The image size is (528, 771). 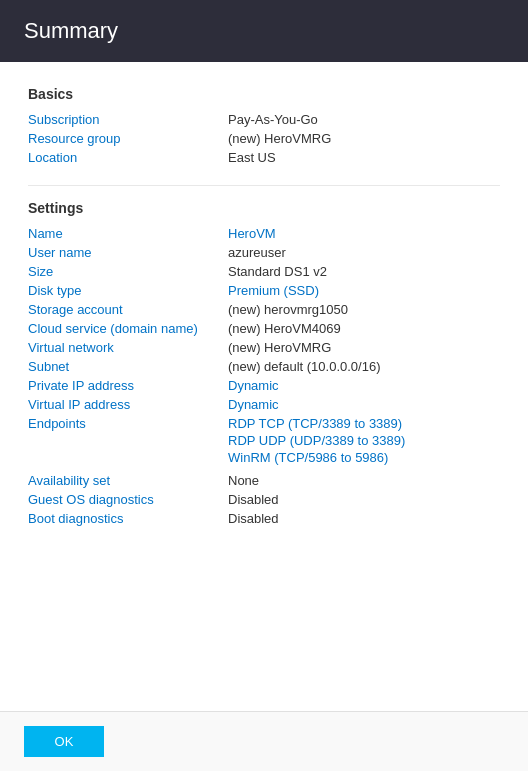 I want to click on settings-name-row: Name HeroVM, so click(x=264, y=234).